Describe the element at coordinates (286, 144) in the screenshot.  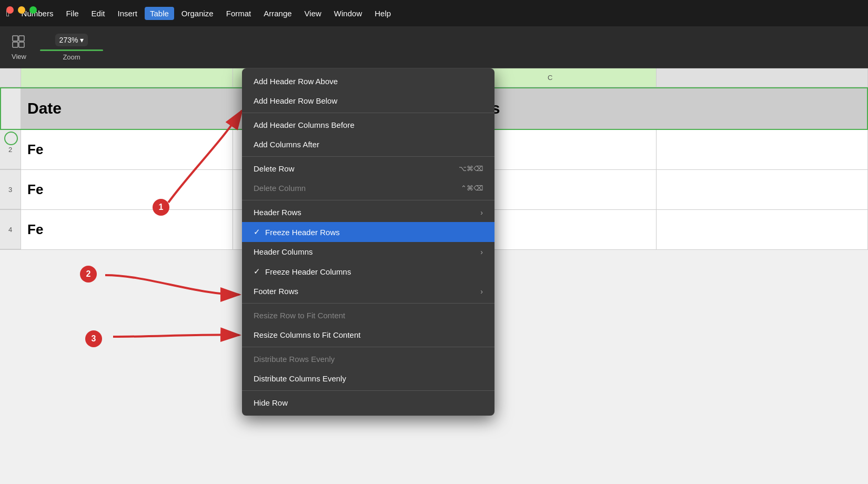
I see `item-label: Add Columns After` at that location.